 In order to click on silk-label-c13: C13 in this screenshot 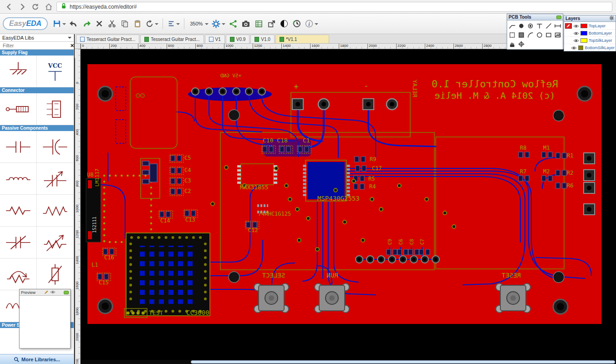, I will do `click(190, 220)`.